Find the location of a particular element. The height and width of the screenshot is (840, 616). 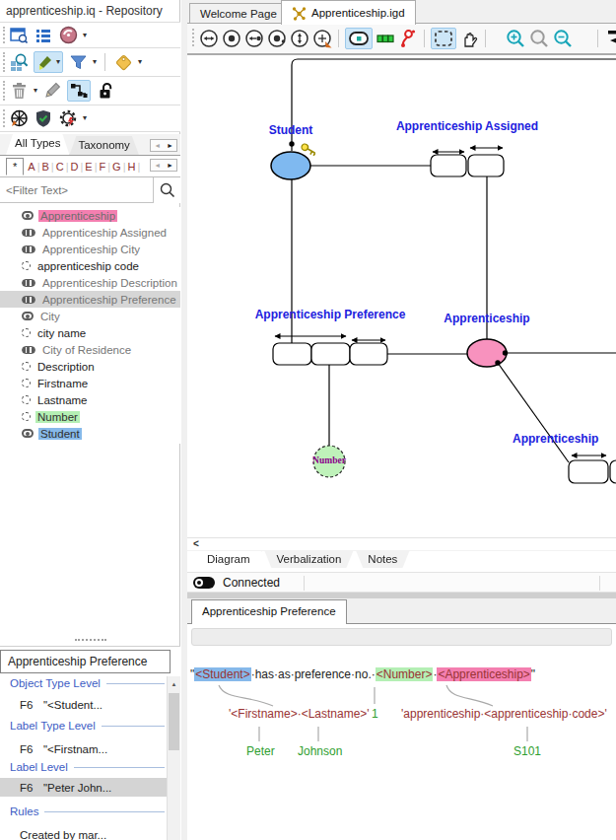

alpha-e: E is located at coordinates (89, 167).